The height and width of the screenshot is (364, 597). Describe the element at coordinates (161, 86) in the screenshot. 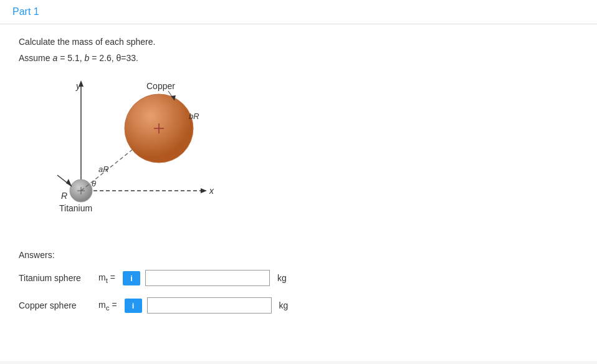

I see `svg-text: Copper` at that location.